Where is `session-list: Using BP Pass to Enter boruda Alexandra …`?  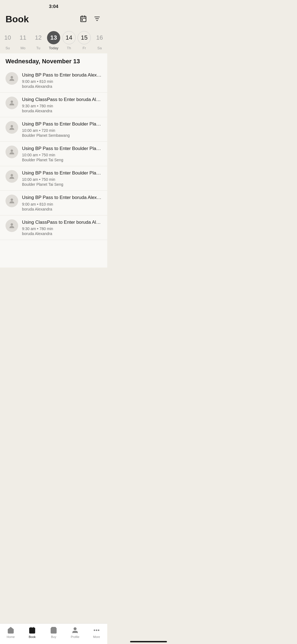
session-list: Using BP Pass to Enter boruda Alexandra … is located at coordinates (54, 154).